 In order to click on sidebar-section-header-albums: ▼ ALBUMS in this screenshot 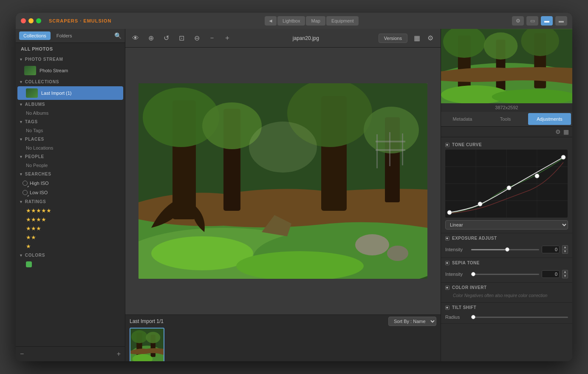, I will do `click(71, 105)`.